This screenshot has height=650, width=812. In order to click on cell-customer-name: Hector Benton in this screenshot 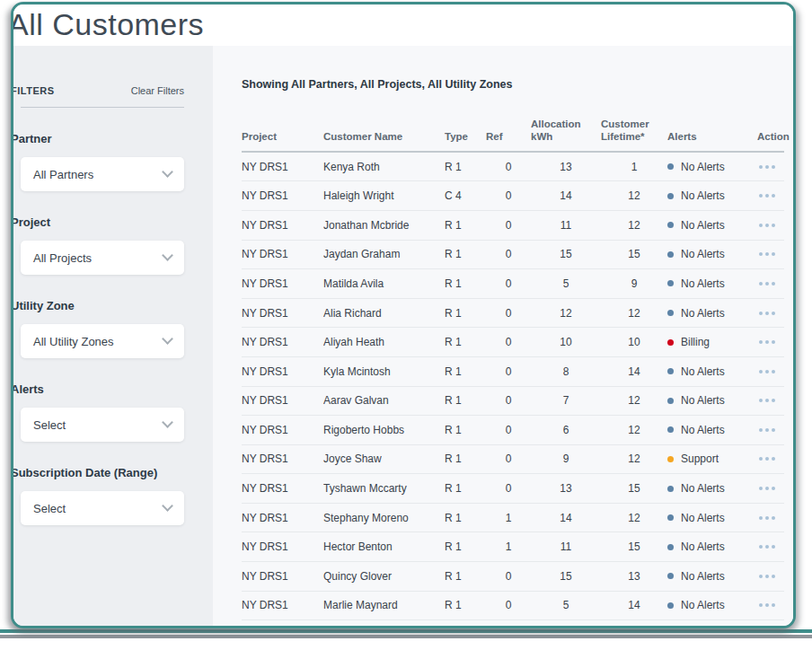, I will do `click(384, 547)`.